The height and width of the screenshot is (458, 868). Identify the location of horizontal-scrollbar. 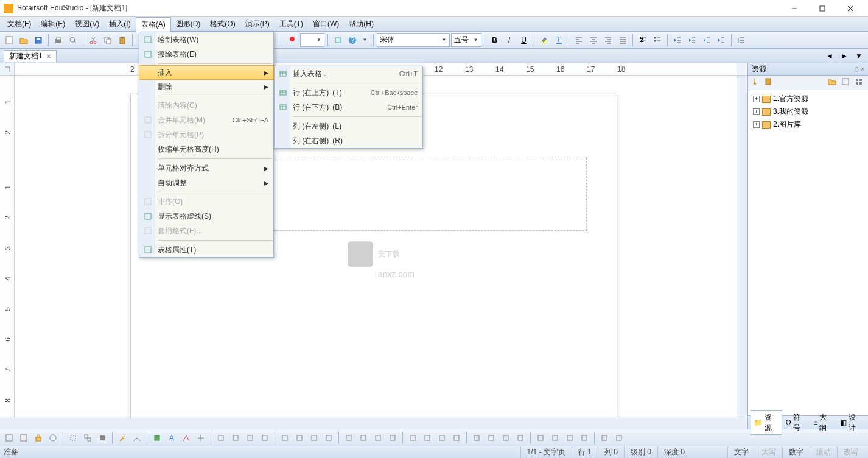
(374, 423).